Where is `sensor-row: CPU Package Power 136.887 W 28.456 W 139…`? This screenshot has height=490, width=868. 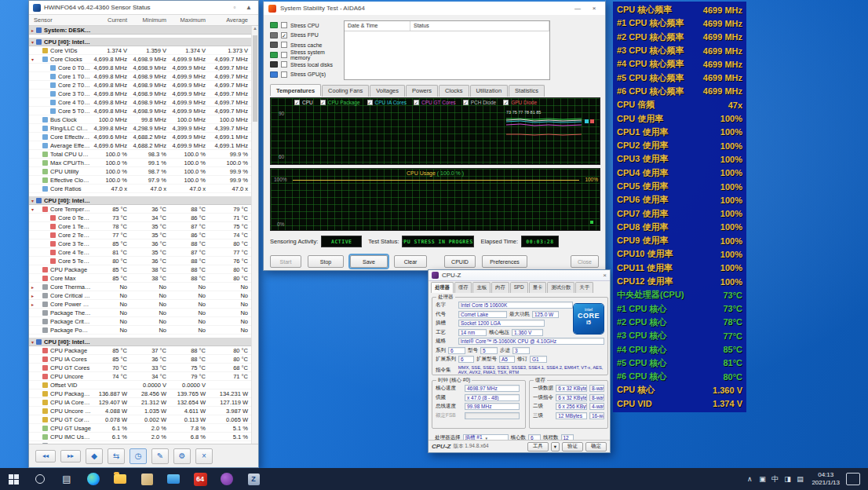 sensor-row: CPU Package Power 136.887 W 28.456 W 139… is located at coordinates (140, 394).